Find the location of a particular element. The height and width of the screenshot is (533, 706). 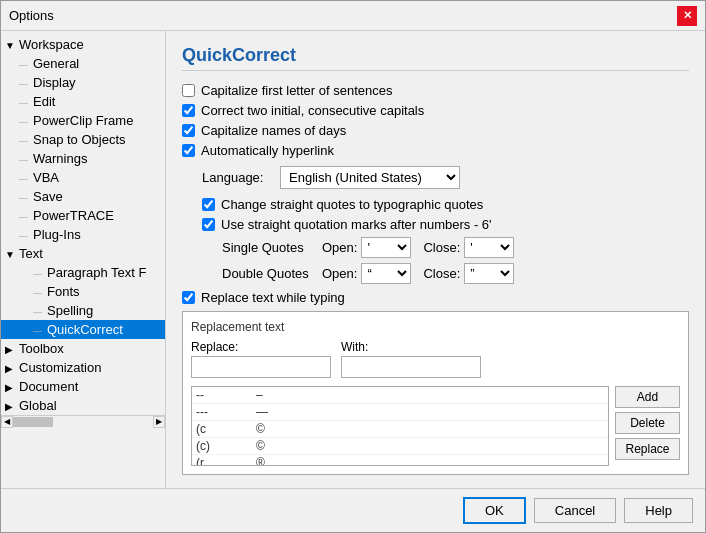

repl-from: -- is located at coordinates (226, 395).